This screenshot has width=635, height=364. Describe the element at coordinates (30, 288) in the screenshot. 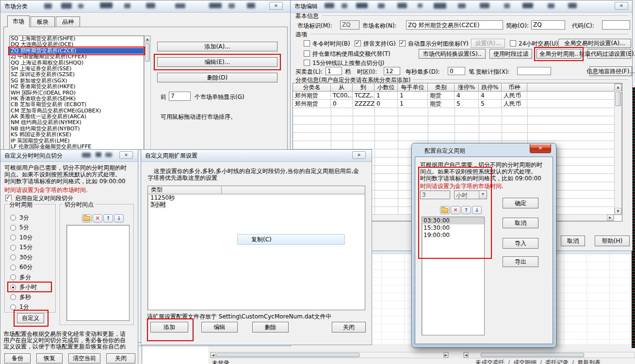

I see `period-radio-option: 多小时` at that location.